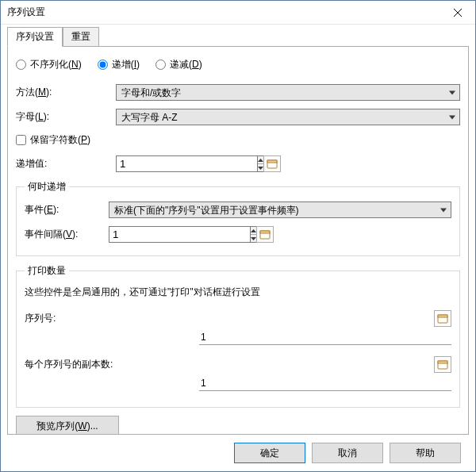 This screenshot has width=476, height=472. What do you see at coordinates (238, 235) in the screenshot?
I see `row-event-interval: 事件间隔(V):` at bounding box center [238, 235].